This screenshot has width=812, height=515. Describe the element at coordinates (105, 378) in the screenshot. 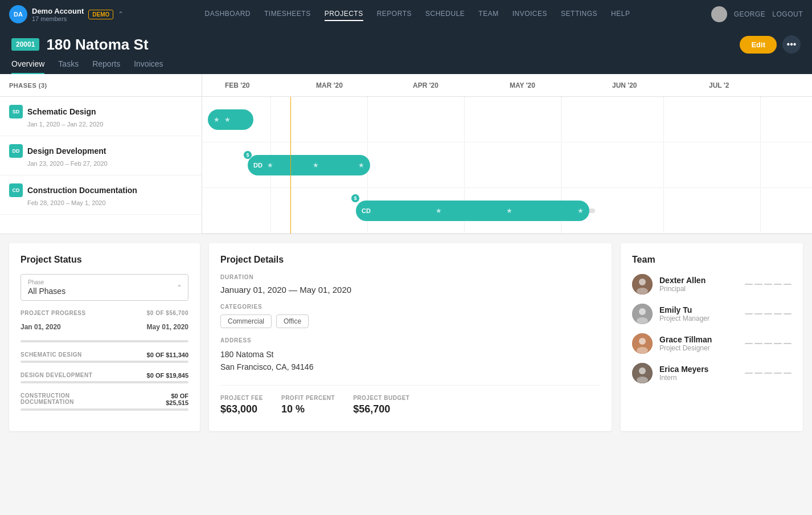

I see `phase-progress-dd: DESIGN DEVELOPMENT $0 OF $19,845` at that location.